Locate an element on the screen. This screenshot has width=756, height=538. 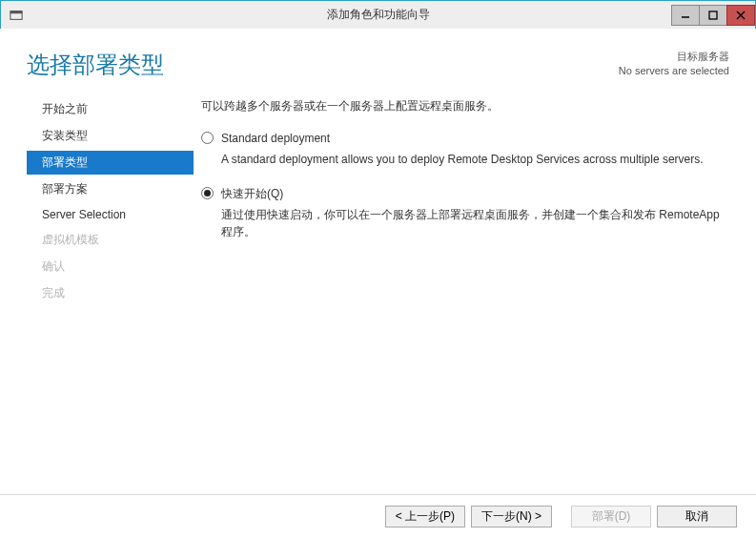
window-title: 添加角色和功能向导 is located at coordinates (378, 15).